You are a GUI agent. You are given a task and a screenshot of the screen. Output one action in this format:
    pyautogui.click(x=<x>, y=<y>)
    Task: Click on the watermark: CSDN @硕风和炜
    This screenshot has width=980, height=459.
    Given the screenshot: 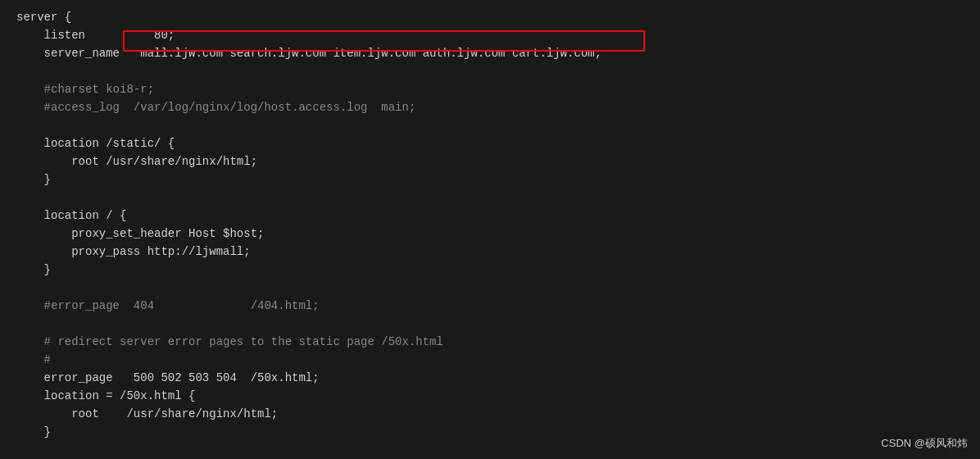 What is the action you would take?
    pyautogui.click(x=924, y=443)
    